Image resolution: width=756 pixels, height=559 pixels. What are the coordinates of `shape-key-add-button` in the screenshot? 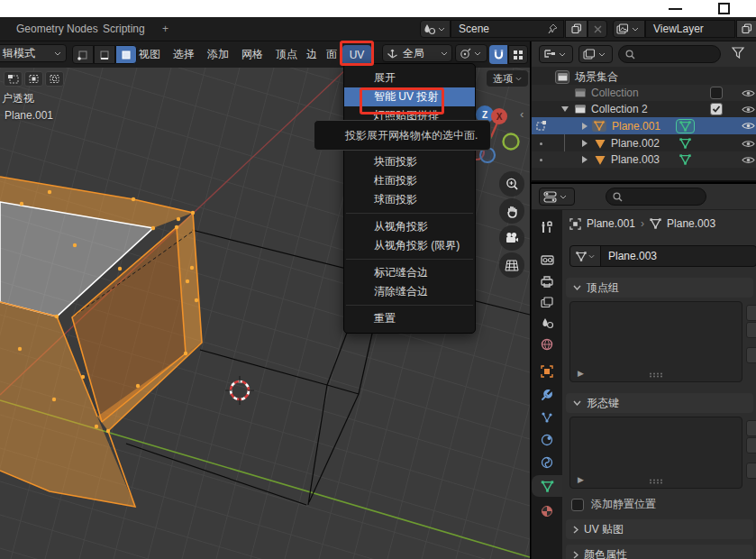 It's located at (751, 428).